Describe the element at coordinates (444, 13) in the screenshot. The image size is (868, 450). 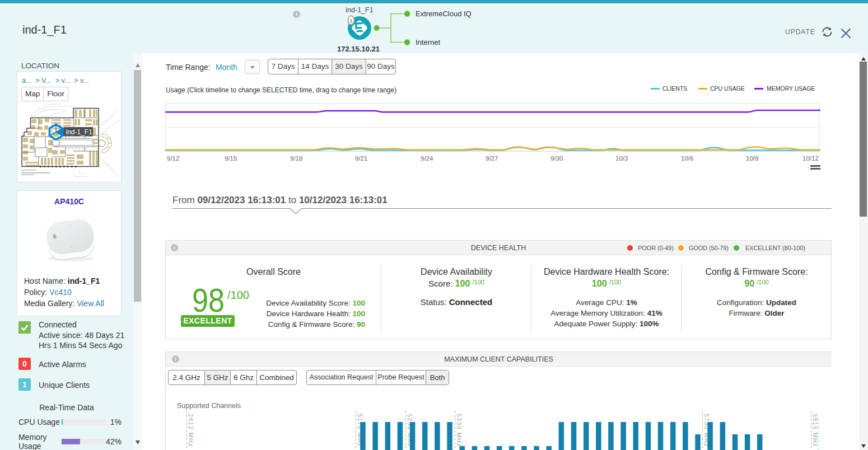
I see `svg-text: ExtremeCloud IQ` at that location.